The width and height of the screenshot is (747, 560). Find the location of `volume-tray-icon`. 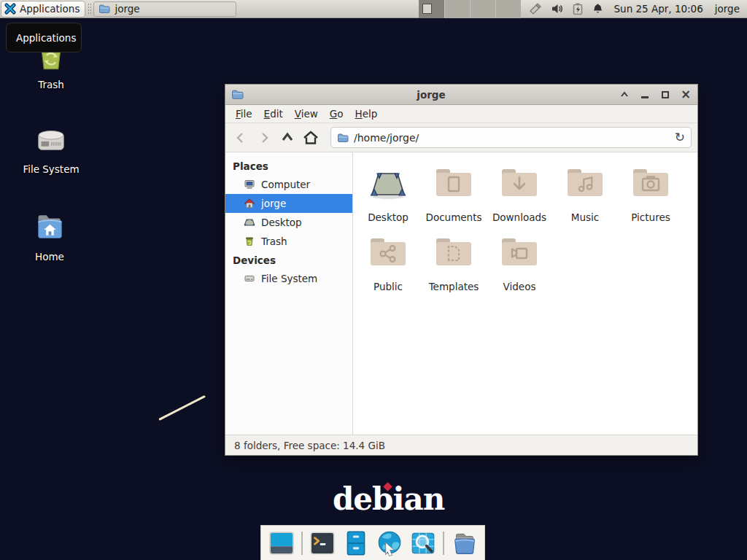

volume-tray-icon is located at coordinates (557, 9).